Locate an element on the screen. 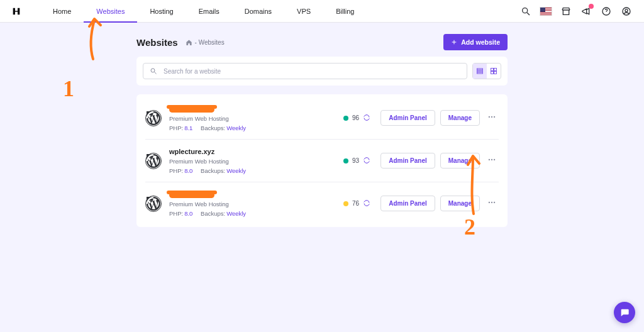 The image size is (644, 332). nav-tab-label: Hosting is located at coordinates (161, 11).